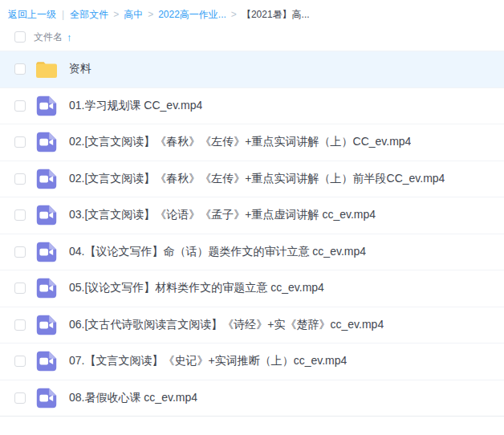 The image size is (504, 435). Describe the element at coordinates (252, 106) in the screenshot. I see `file-row: 01.学习规划课 CC_ev.mp4` at that location.